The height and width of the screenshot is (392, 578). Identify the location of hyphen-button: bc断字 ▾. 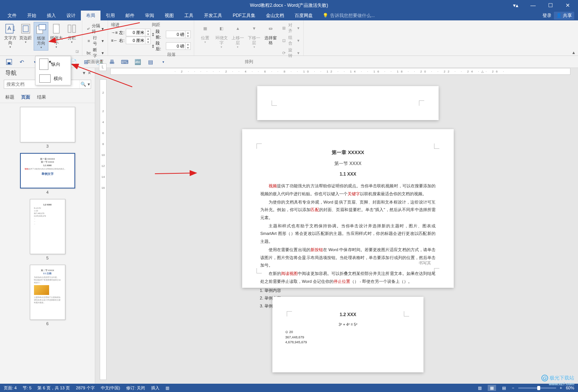
(95, 53).